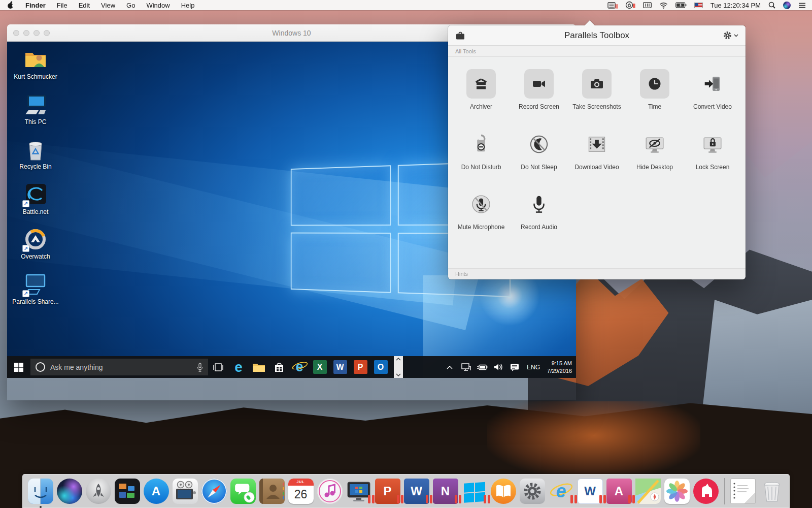  Describe the element at coordinates (736, 5) in the screenshot. I see `menu-bar-clock: Tue 12:20:34 PM` at that location.